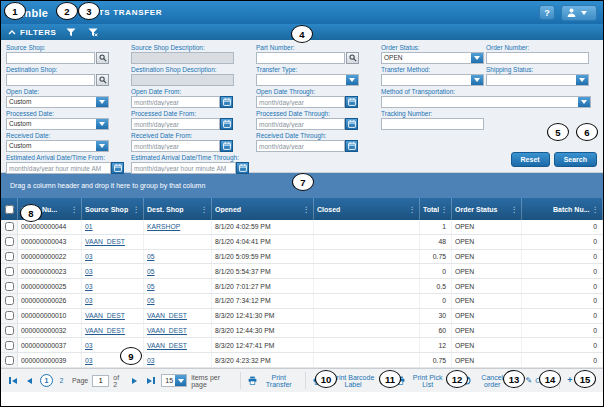 Image resolution: width=604 pixels, height=407 pixels. I want to click on clear-filter-icon, so click(93, 32).